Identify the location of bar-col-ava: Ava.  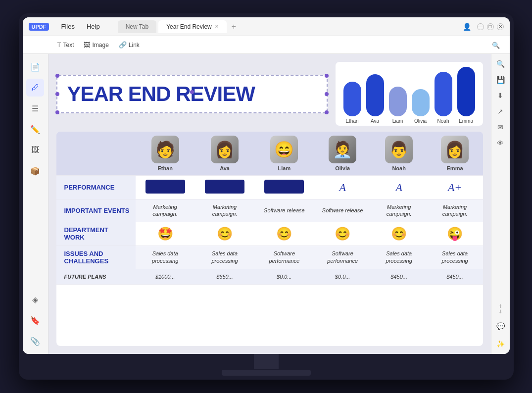
(375, 99).